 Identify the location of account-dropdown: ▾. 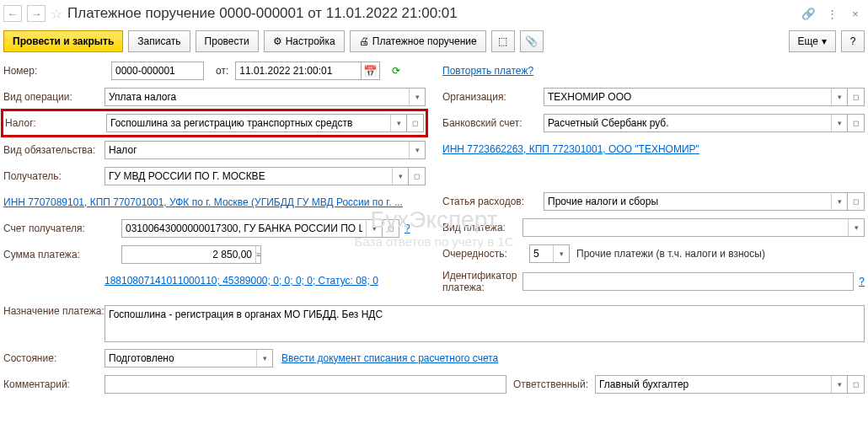
(374, 228).